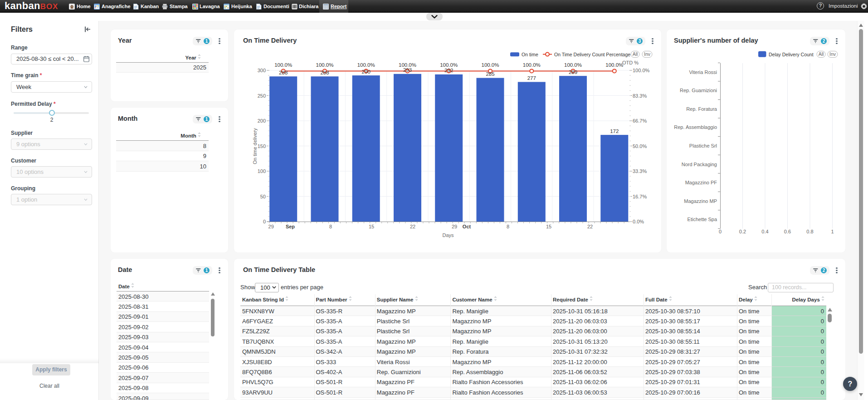 The image size is (868, 400). Describe the element at coordinates (701, 183) in the screenshot. I see `svg-text: Magazzino PF` at that location.